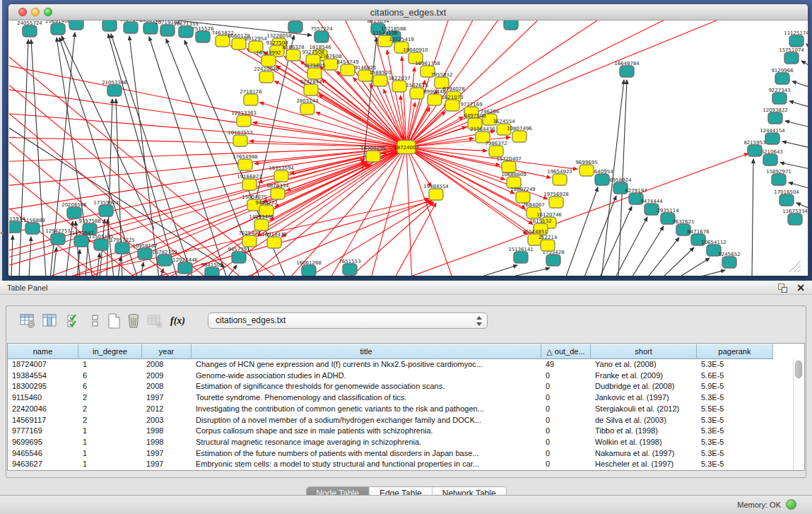 The width and height of the screenshot is (812, 514). What do you see at coordinates (134, 321) in the screenshot?
I see `delete-column-icon` at bounding box center [134, 321].